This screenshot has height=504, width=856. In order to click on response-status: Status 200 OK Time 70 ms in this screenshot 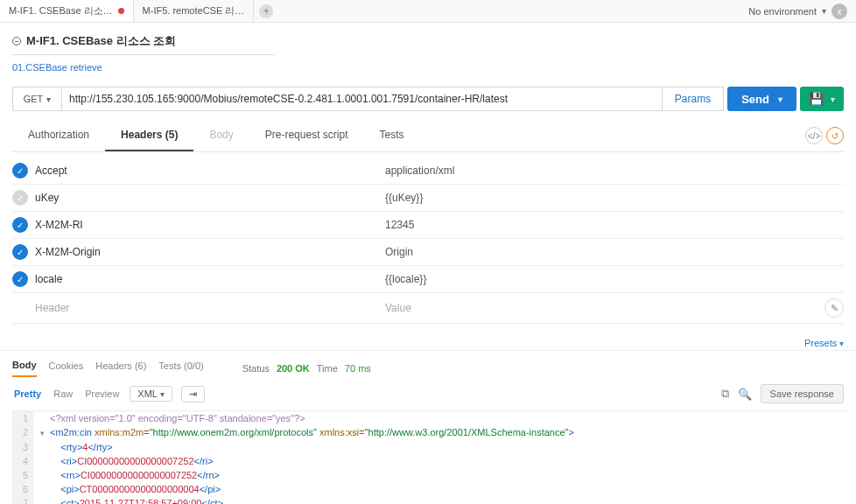, I will do `click(306, 368)`.